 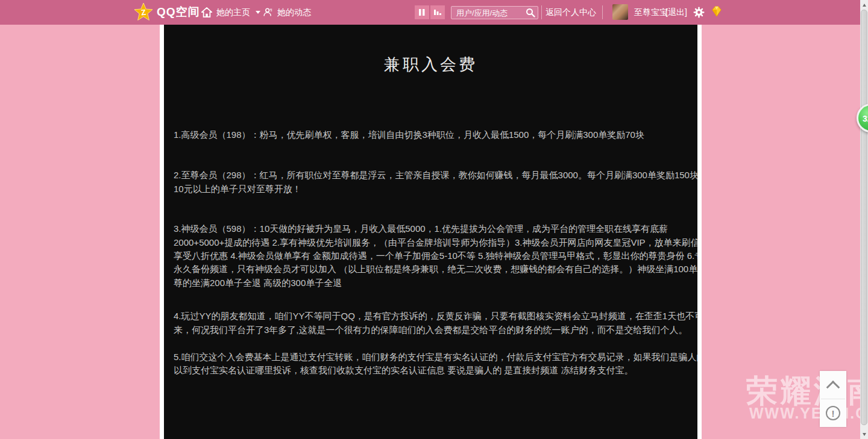 I want to click on settings-button, so click(x=699, y=13).